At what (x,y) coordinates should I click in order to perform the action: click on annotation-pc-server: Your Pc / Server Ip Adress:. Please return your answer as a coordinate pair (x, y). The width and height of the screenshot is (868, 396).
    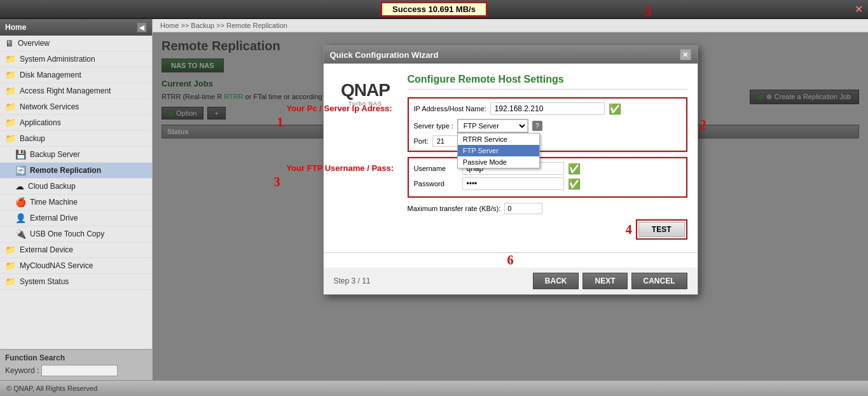
    Looking at the image, I should click on (340, 108).